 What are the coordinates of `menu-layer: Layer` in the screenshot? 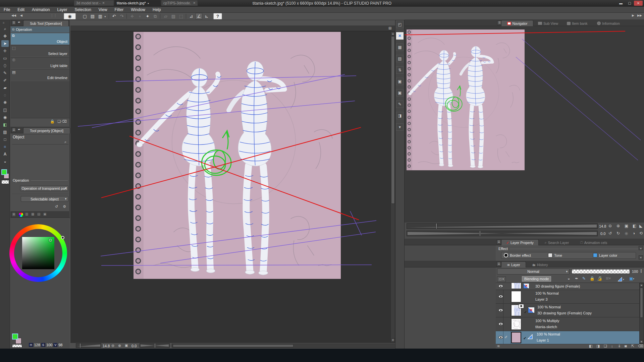 It's located at (62, 10).